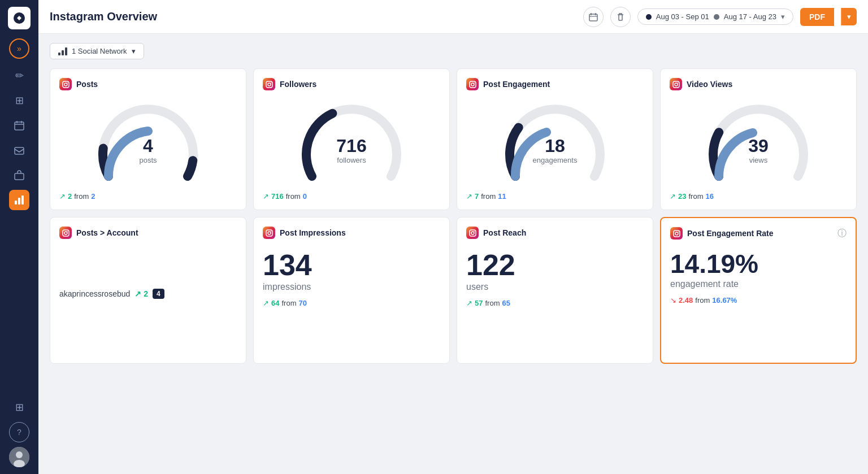 This screenshot has width=868, height=474. I want to click on delete-button, so click(620, 17).